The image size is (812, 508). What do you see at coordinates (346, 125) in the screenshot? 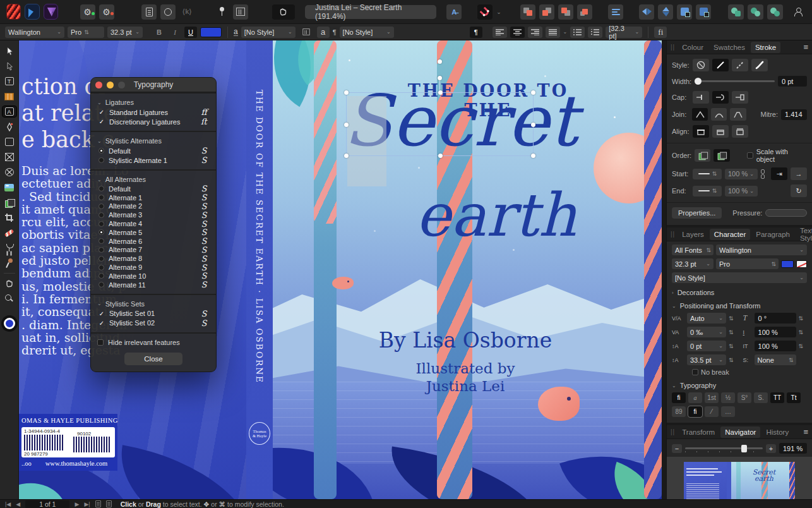
I see `selection-handle-ml` at bounding box center [346, 125].